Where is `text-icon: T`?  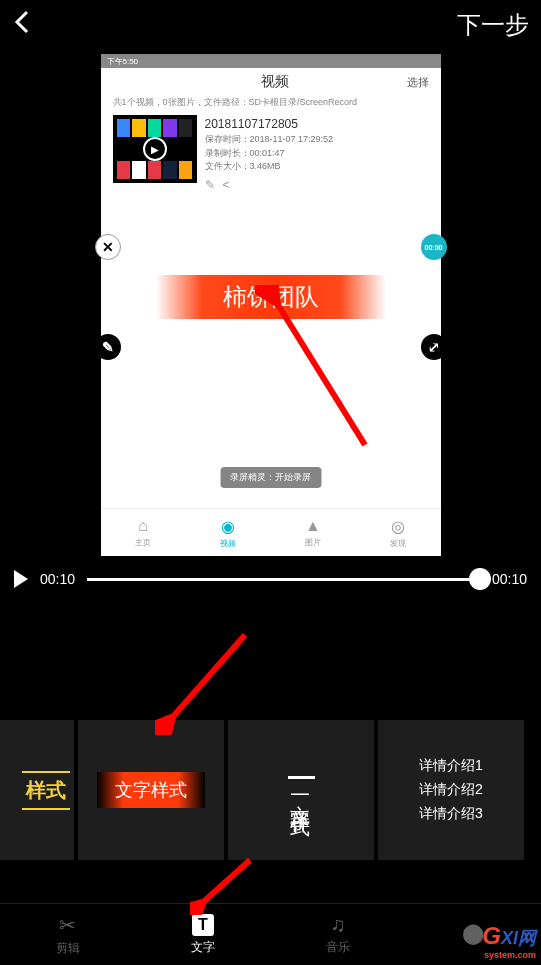 text-icon: T is located at coordinates (203, 925).